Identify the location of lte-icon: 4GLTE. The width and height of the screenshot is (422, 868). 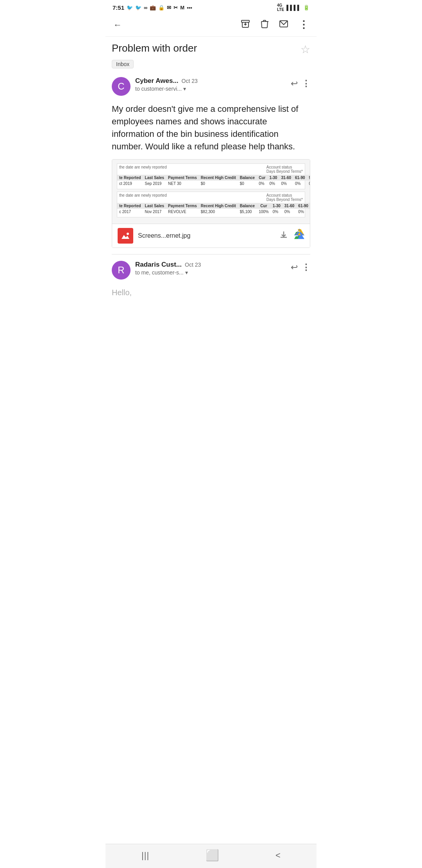
(281, 7).